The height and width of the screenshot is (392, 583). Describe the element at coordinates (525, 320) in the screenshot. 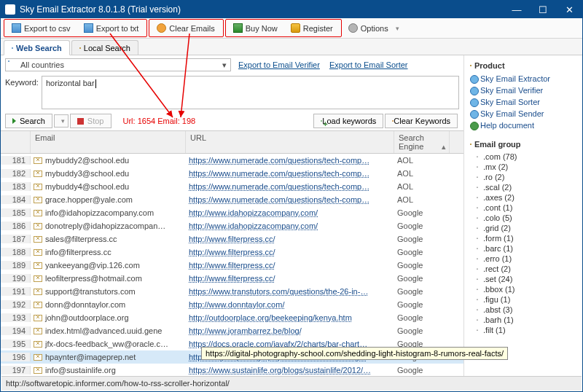

I see `email-group-item: .barh (1)` at that location.